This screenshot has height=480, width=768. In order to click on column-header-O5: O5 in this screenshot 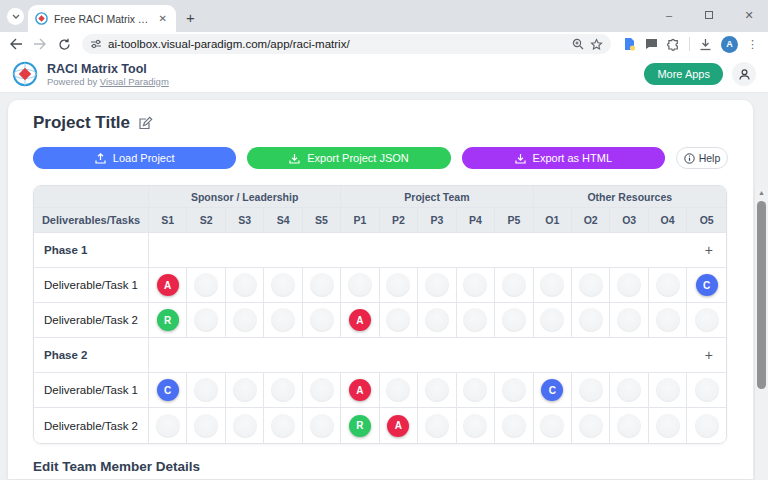, I will do `click(706, 220)`.